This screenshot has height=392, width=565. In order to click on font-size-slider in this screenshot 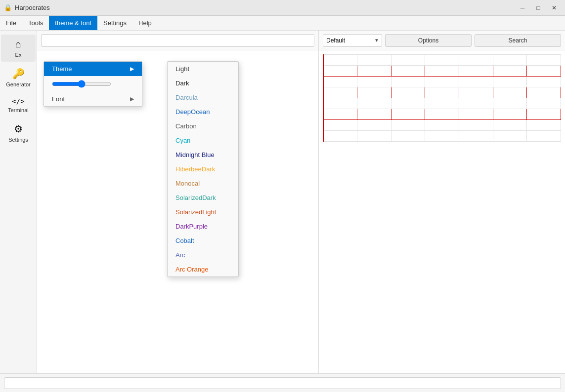, I will do `click(82, 84)`.